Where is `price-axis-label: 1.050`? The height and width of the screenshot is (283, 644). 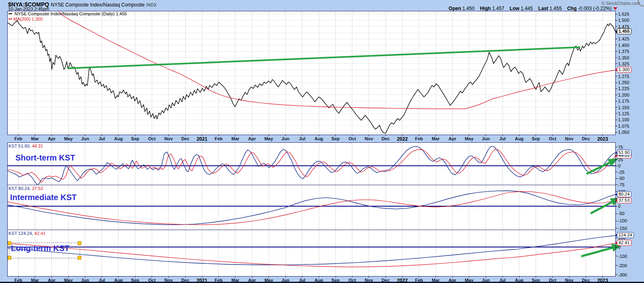 price-axis-label: 1.050 is located at coordinates (624, 132).